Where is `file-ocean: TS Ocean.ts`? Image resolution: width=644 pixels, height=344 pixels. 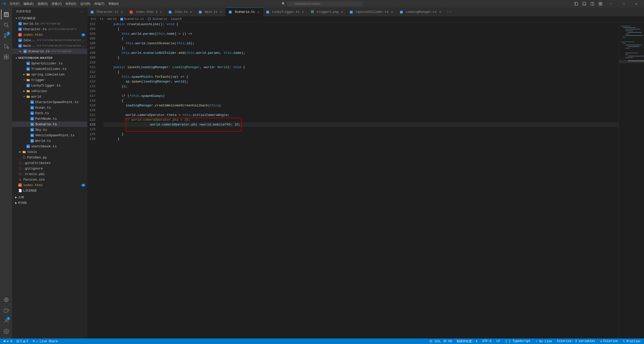
file-ocean: TS Ocean.ts is located at coordinates (50, 108).